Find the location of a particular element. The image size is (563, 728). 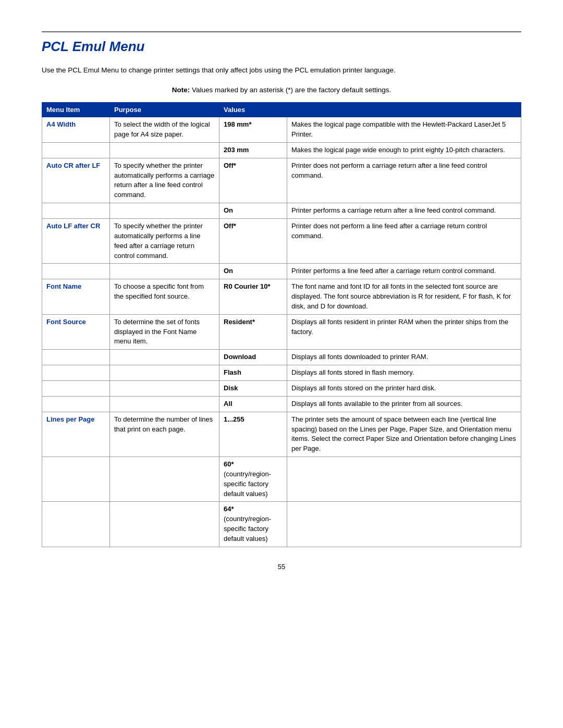

purpose-empty1 is located at coordinates (165, 150).